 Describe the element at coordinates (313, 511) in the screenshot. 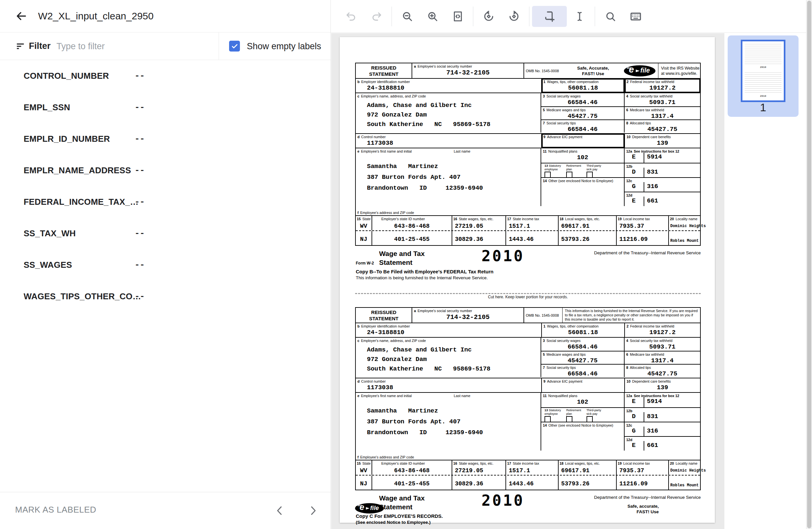

I see `next-document-button` at that location.